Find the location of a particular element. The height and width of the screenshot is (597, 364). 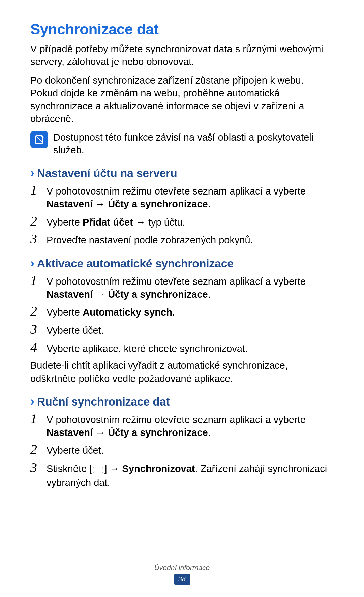

steps-manual-sync: 1 V pohotovostním režimu otevřete seznam… is located at coordinates (182, 451).